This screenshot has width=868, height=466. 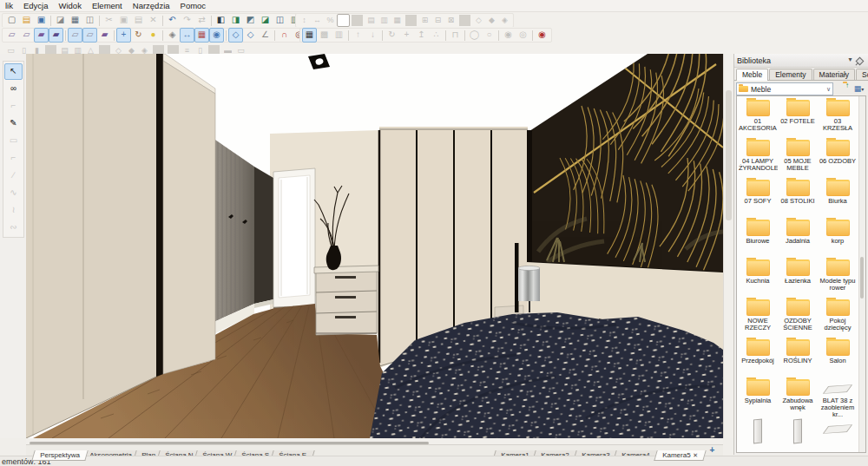 What do you see at coordinates (758, 401) in the screenshot?
I see `library-item-label: Sypialnia` at bounding box center [758, 401].